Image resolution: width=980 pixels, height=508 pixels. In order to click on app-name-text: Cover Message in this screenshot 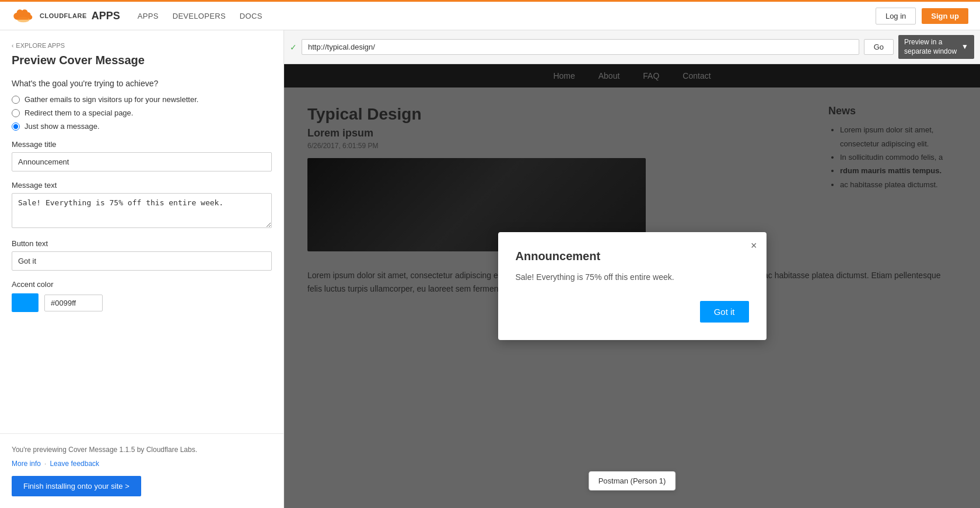, I will do `click(102, 60)`.